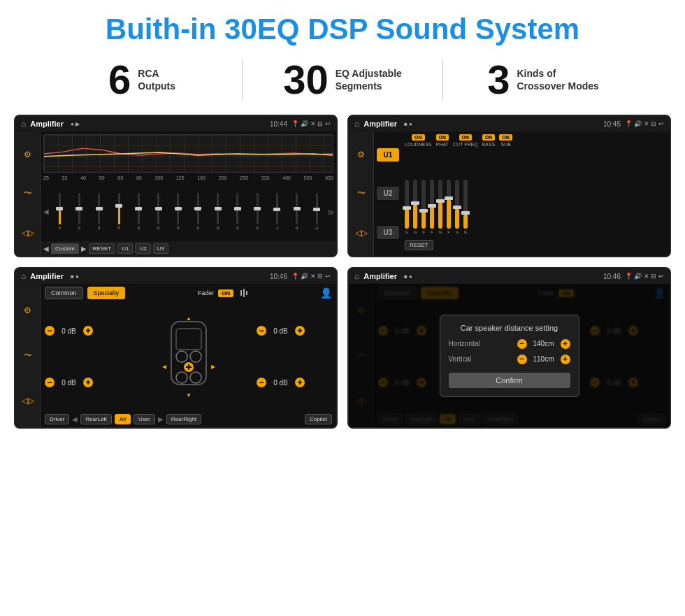 The height and width of the screenshot is (616, 685). What do you see at coordinates (449, 207) in the screenshot?
I see `bass-slider-f: F` at bounding box center [449, 207].